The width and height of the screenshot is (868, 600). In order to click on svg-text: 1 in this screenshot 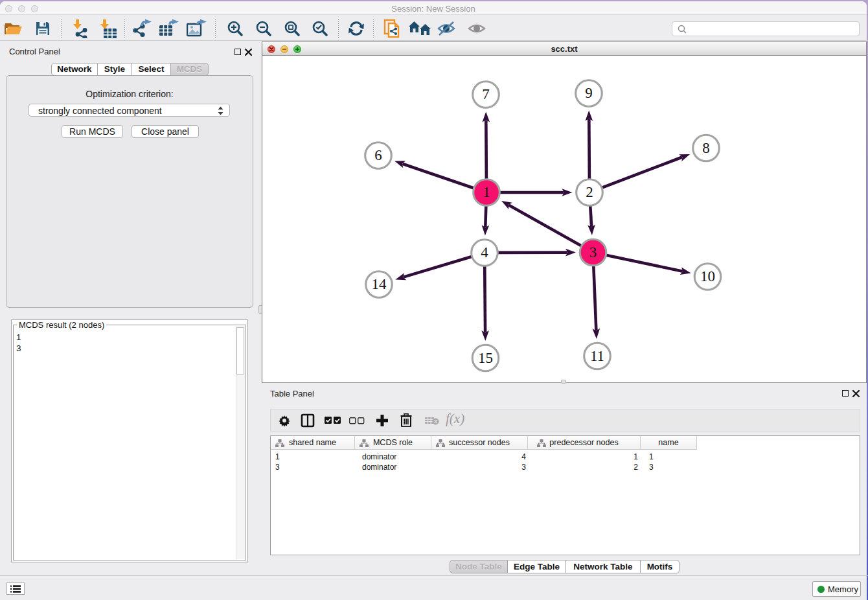, I will do `click(486, 192)`.